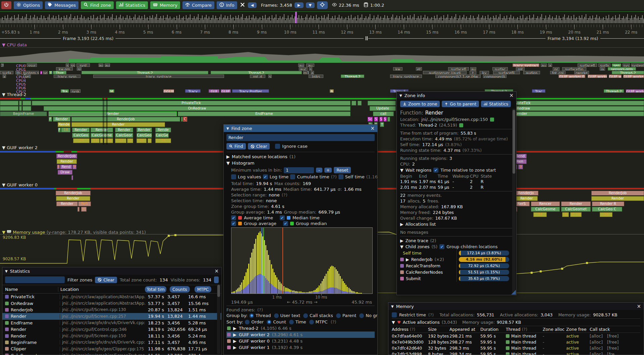  I want to click on timeline-zone: Thread-2, so click(256, 73).